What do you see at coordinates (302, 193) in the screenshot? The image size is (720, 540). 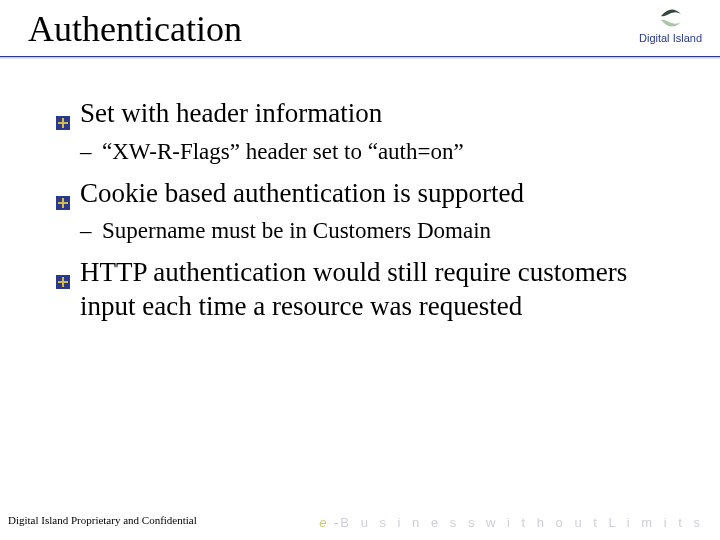 I see `bullet-text: Cookie based authentication is supported` at bounding box center [302, 193].